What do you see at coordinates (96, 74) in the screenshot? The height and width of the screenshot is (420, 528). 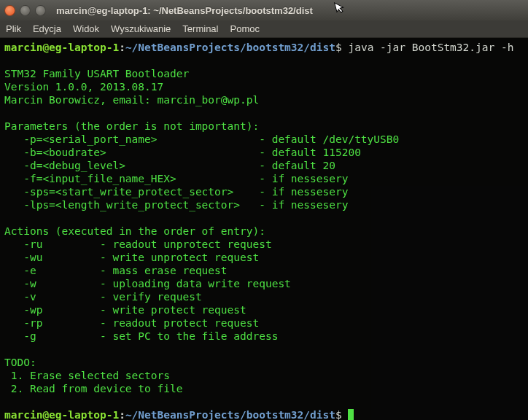 I see `output-line: STM32 Family USART Bootloader` at bounding box center [96, 74].